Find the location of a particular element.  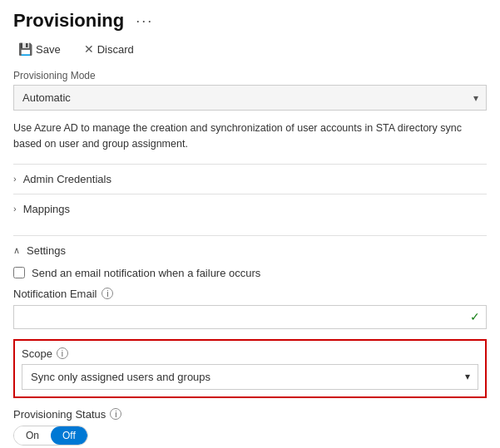

provisioning-status-section: Provisioning Status i On Off is located at coordinates (250, 427).